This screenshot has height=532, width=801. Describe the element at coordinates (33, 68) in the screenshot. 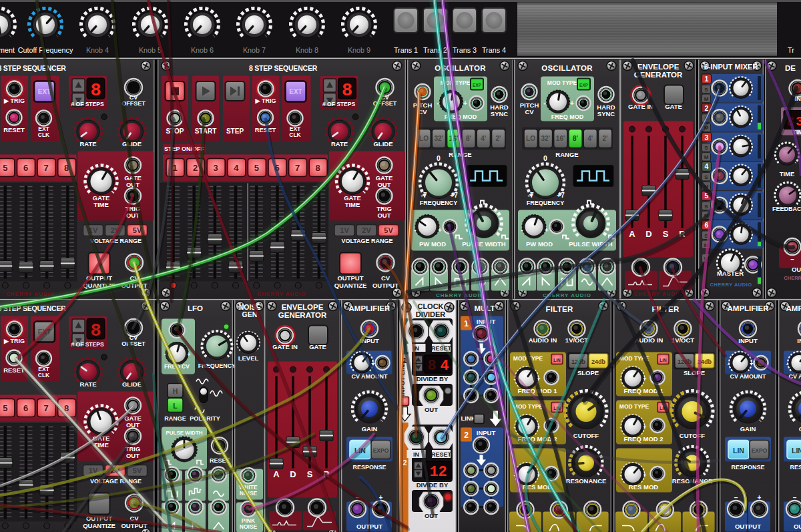

I see `svg-text: 8 STEP SEQUENCER` at that location.